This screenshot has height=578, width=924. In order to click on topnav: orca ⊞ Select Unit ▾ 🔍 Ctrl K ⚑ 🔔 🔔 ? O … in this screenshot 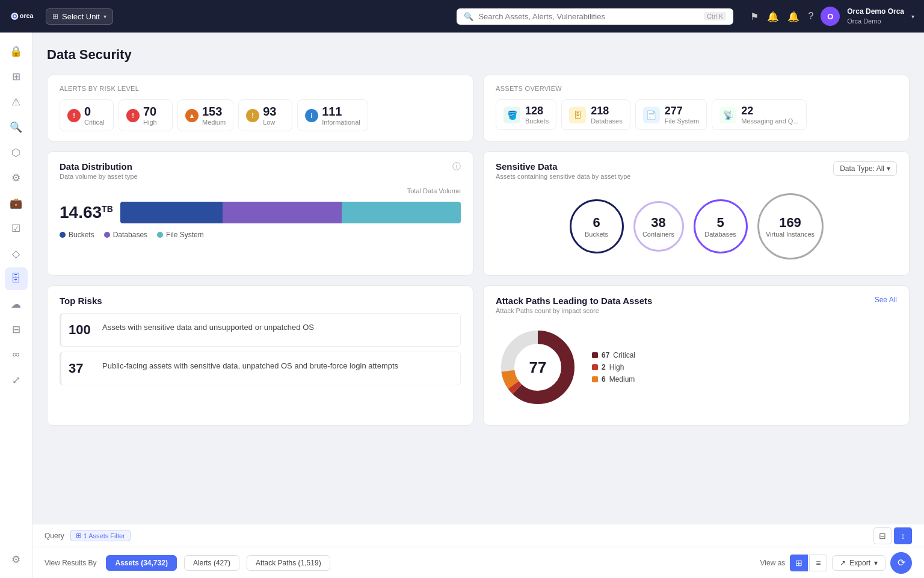, I will do `click(462, 16)`.